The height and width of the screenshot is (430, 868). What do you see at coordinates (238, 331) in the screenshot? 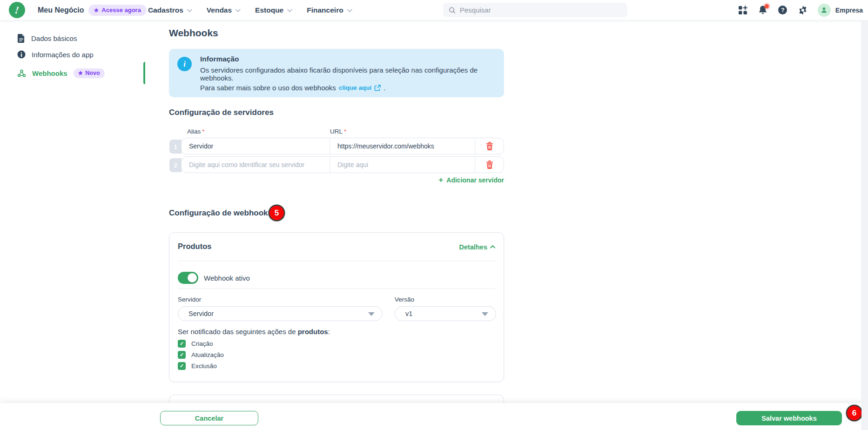
I see `notify-prefix: Ser notificado das seguintes ações de` at bounding box center [238, 331].